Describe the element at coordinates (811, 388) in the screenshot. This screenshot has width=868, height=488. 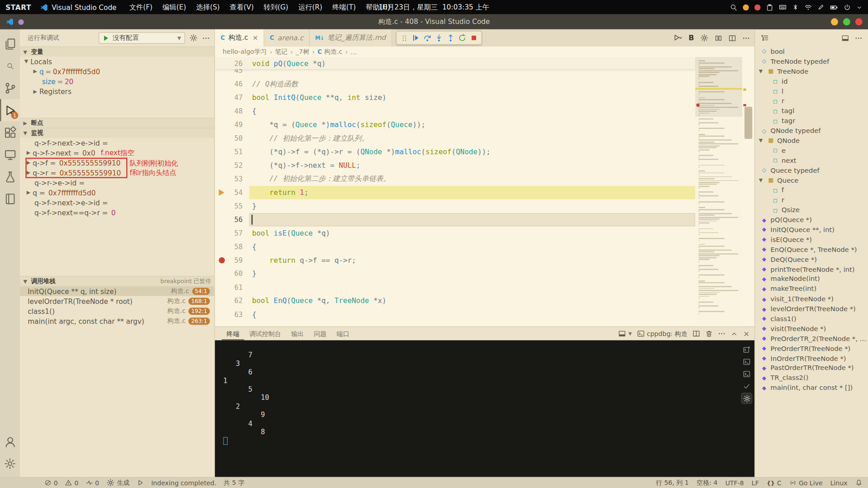
I see `outline-main(int, char const * []): ◆main(int, char const * [])` at that location.